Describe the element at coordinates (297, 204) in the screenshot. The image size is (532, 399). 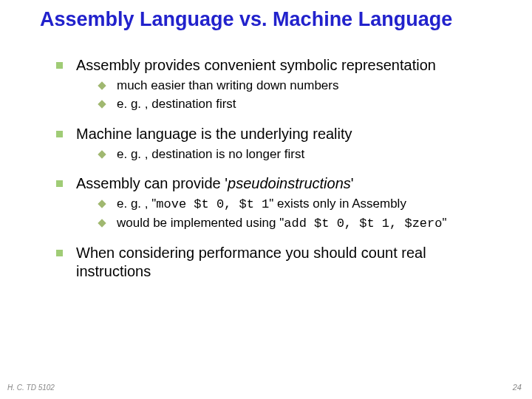
I see `bullet-level2: e. g. , "move $t 0, $t 1" exists only in…` at that location.